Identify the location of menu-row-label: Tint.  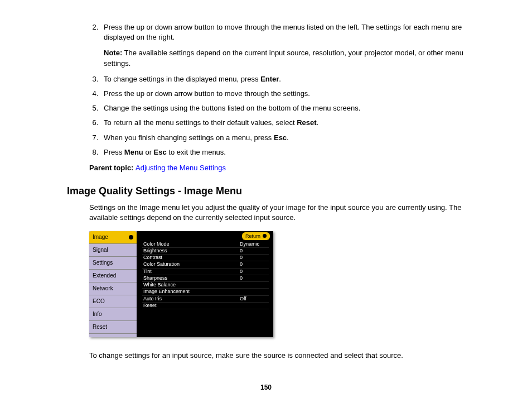
(147, 271).